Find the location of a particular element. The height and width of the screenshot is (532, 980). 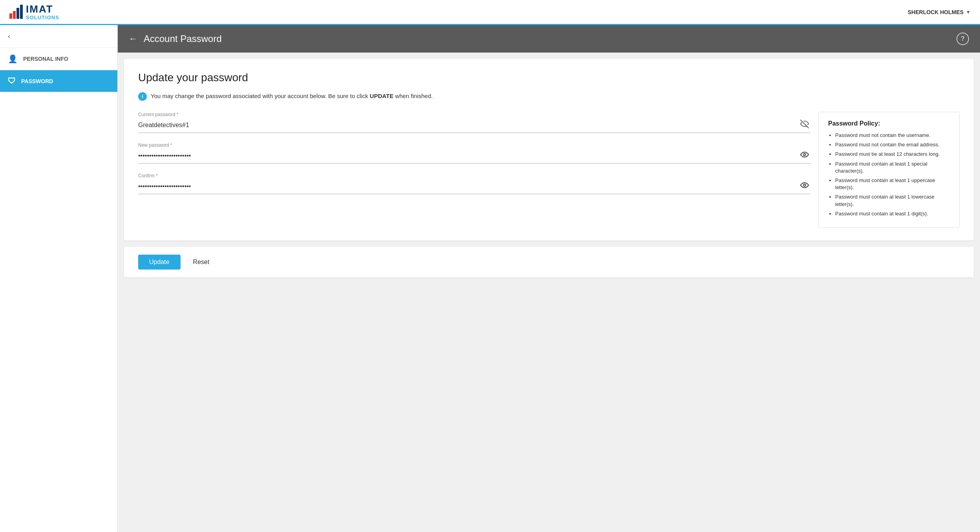

page-header-left: ← Account Password is located at coordinates (175, 39).